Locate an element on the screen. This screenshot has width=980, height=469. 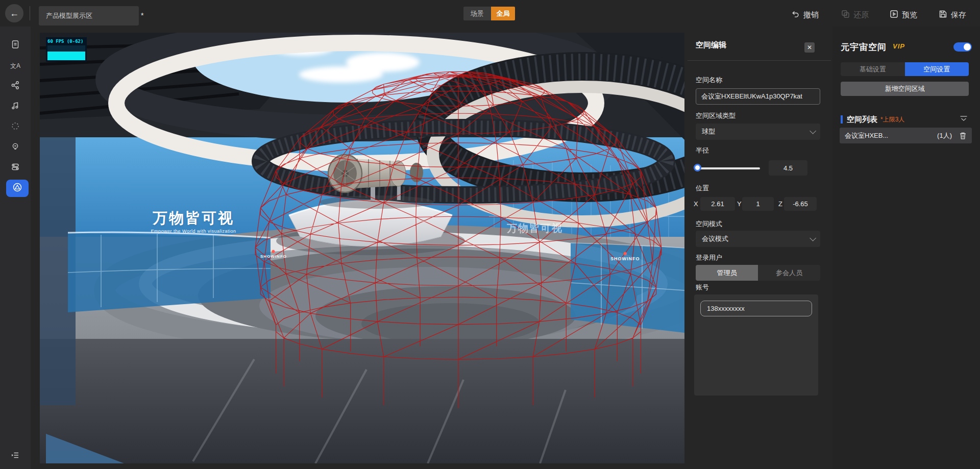
translate-icon: 文A is located at coordinates (15, 66).